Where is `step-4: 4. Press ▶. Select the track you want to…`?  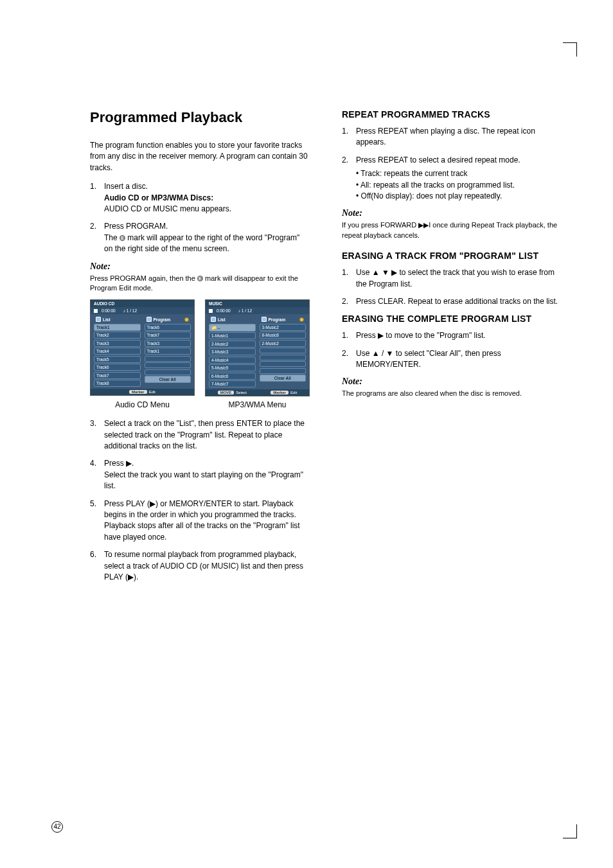
step-4: 4. Press ▶. Select the track you want to… is located at coordinates (200, 475).